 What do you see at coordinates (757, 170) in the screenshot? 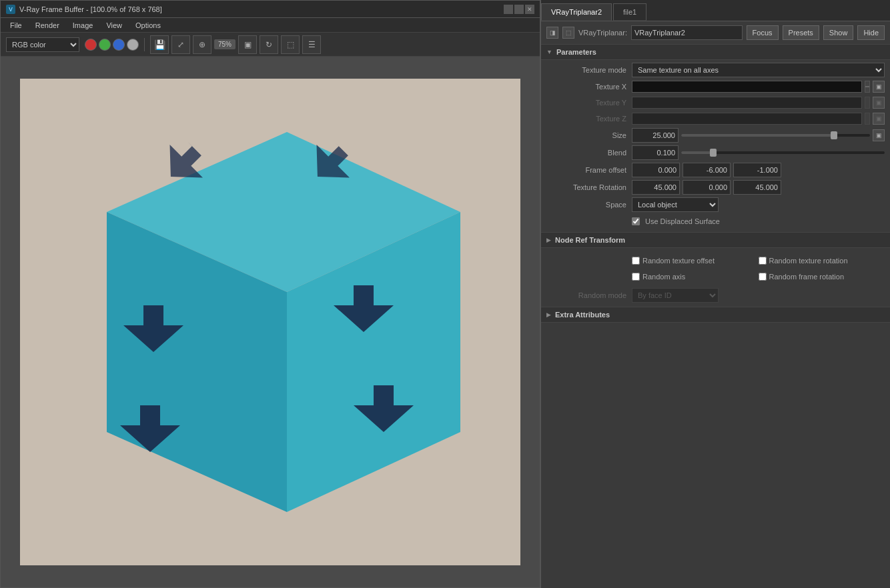
I see `frame-offset-z` at bounding box center [757, 170].